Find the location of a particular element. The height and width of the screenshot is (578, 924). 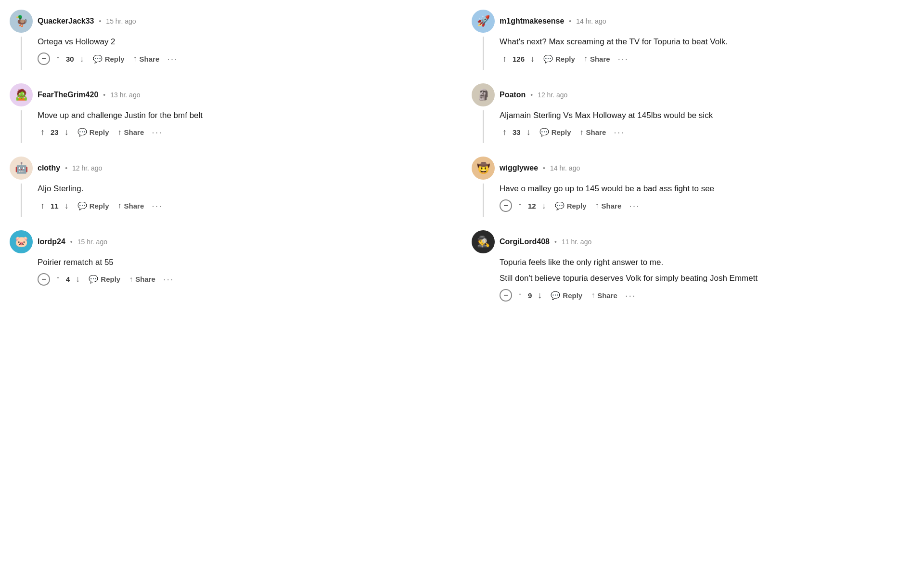

upvote-button-wigglywee: ↑ is located at coordinates (520, 206).